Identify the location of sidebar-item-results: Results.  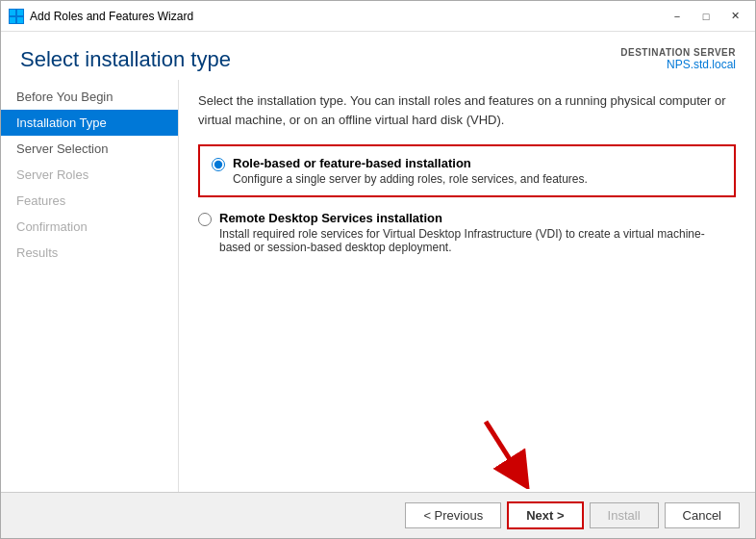
(89, 252).